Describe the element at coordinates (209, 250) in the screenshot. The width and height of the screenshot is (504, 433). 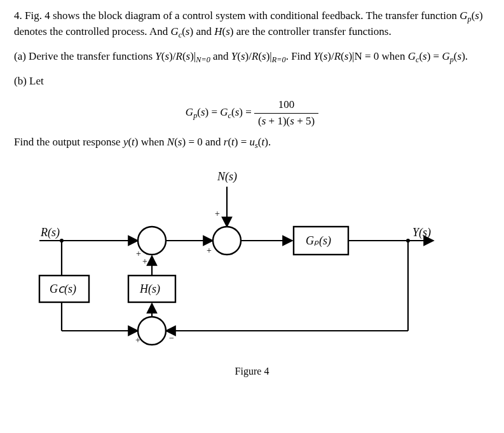
I see `sign-sum2-fwd: +` at that location.